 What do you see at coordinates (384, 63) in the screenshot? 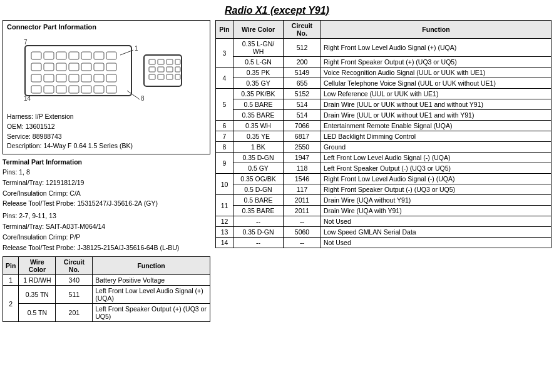
I see `table-row: 0.5 L-GN 200 Right Front Speaker Output …` at bounding box center [384, 63].